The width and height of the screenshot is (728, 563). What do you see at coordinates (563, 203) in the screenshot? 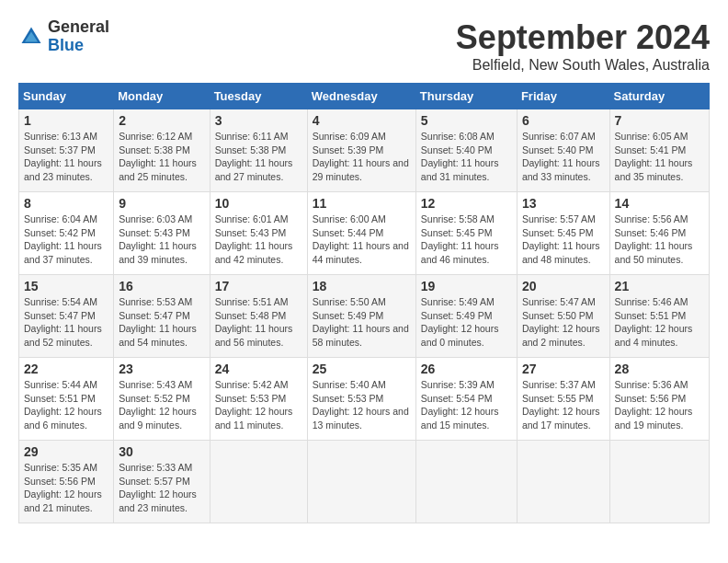
I see `day-number: 13` at bounding box center [563, 203].